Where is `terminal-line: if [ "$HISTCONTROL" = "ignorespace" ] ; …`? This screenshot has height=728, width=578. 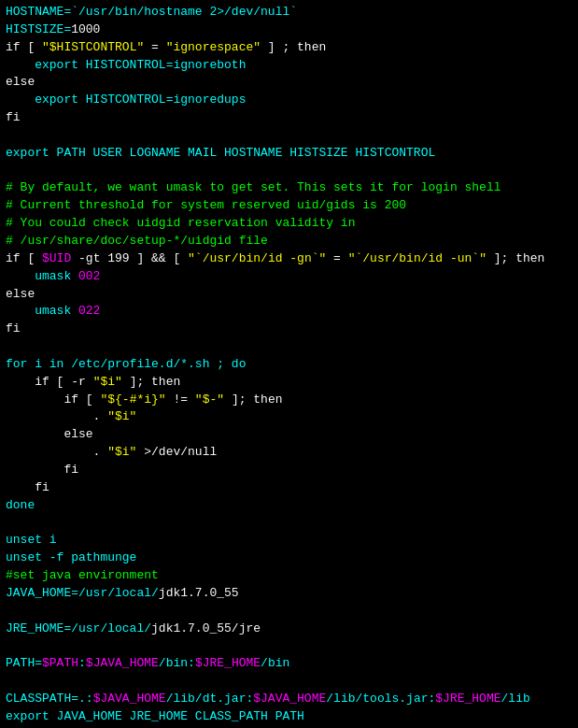
terminal-line: if [ "$HISTCONTROL" = "ignorespace" ] ; … is located at coordinates (289, 49).